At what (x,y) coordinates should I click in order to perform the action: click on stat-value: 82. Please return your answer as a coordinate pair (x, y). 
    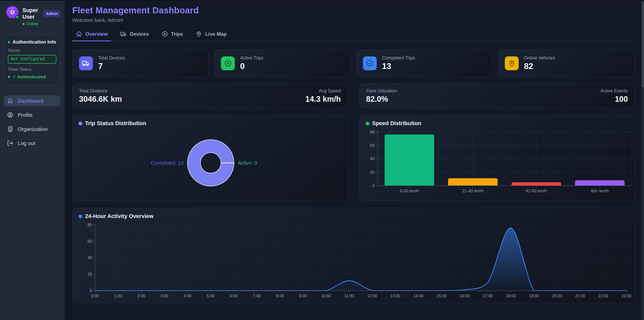
    Looking at the image, I should click on (540, 66).